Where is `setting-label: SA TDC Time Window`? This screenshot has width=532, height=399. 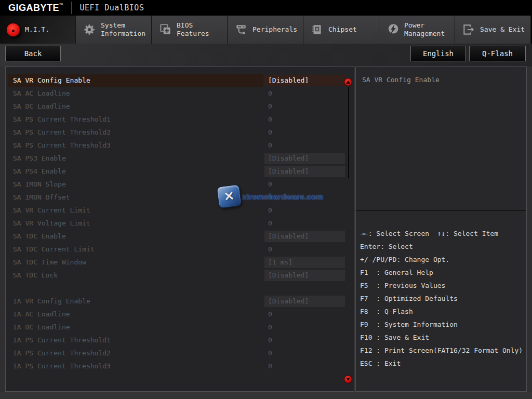 setting-label: SA TDC Time Window is located at coordinates (50, 262).